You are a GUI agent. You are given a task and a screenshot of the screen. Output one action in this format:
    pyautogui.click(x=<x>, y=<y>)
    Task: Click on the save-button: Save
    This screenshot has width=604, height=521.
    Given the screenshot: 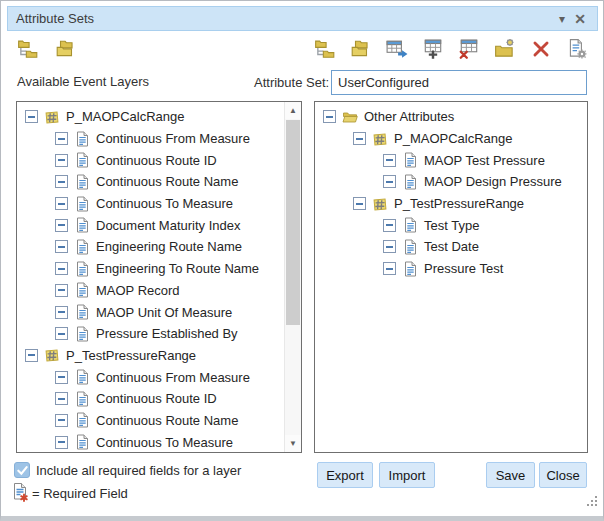 What is the action you would take?
    pyautogui.click(x=510, y=475)
    